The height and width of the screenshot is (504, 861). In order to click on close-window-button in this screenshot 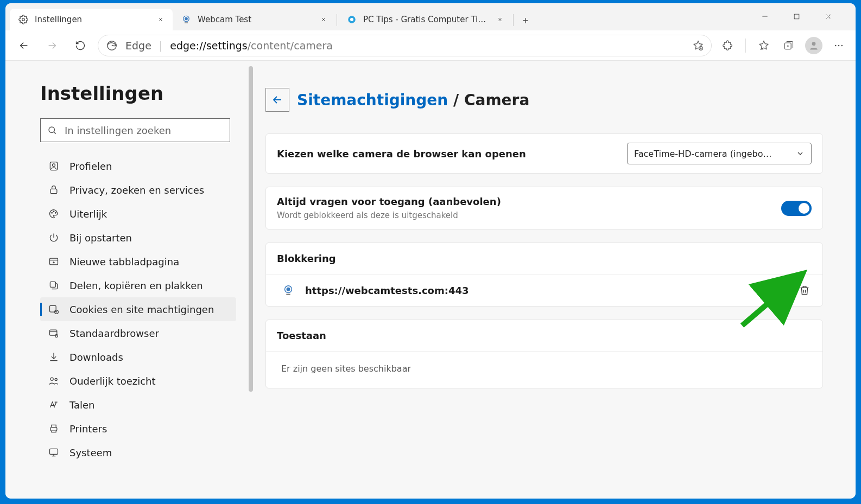, I will do `click(828, 16)`.